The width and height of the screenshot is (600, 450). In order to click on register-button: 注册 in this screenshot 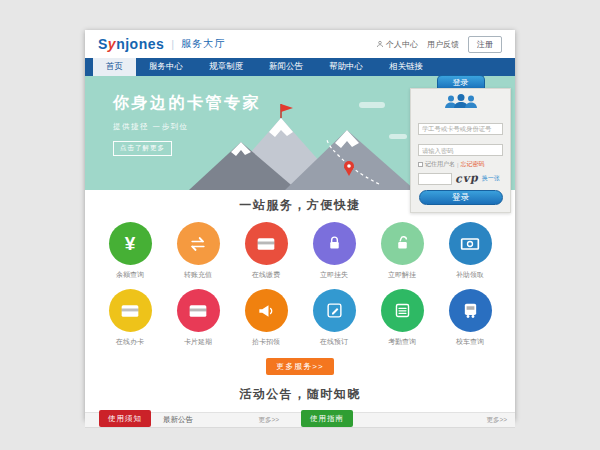, I will do `click(485, 44)`.